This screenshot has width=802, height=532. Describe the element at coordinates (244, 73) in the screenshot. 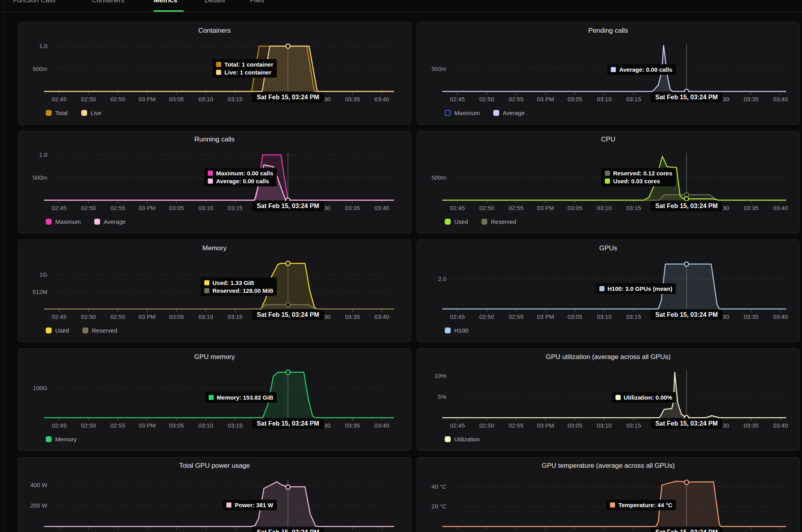

I see `tooltip-row: Live: 1 container` at that location.